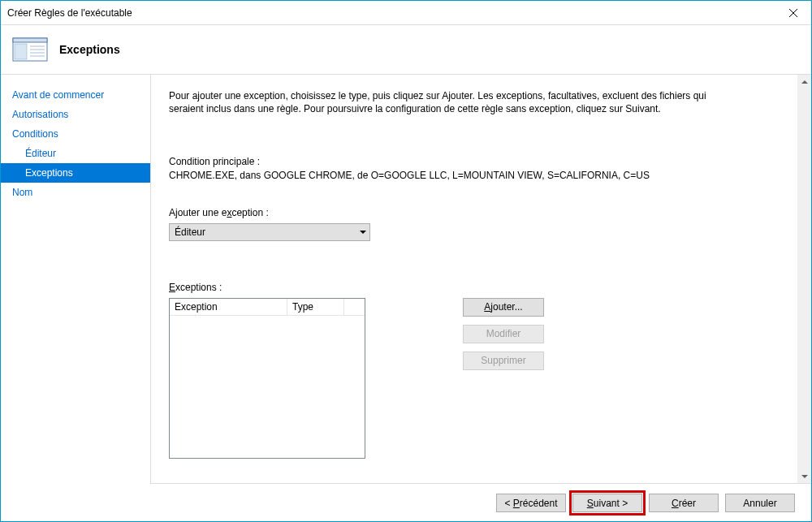 This screenshot has height=522, width=812. Describe the element at coordinates (270, 232) in the screenshot. I see `exception-type-dropdown: Éditeur` at that location.